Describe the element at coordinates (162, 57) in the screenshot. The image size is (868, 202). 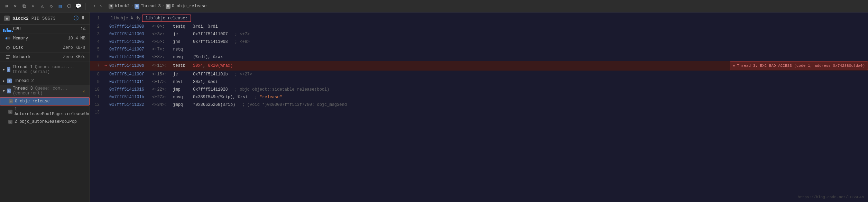
I see `offset-6: <+8>:` at that location.